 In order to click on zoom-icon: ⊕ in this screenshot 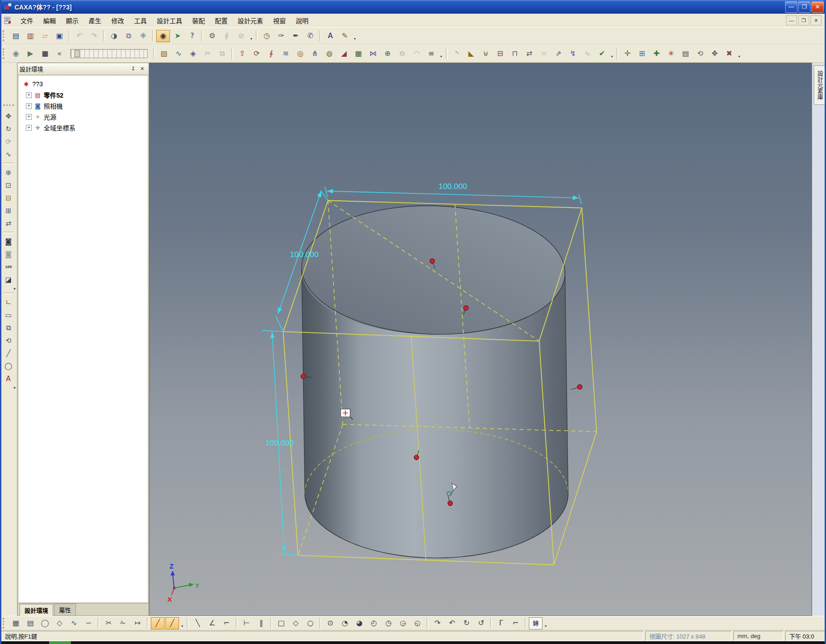, I will do `click(9, 173)`.